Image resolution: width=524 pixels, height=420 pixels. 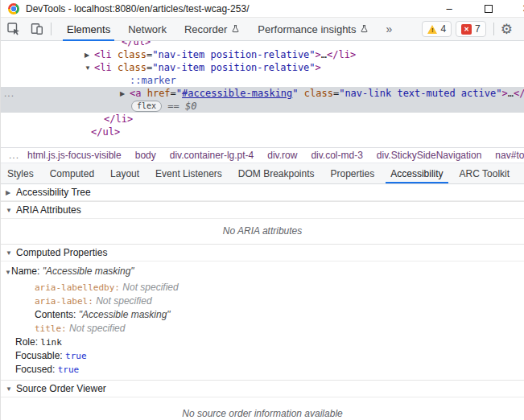 I want to click on breadcrumb-item-col: div.col-md-3, so click(x=336, y=155).